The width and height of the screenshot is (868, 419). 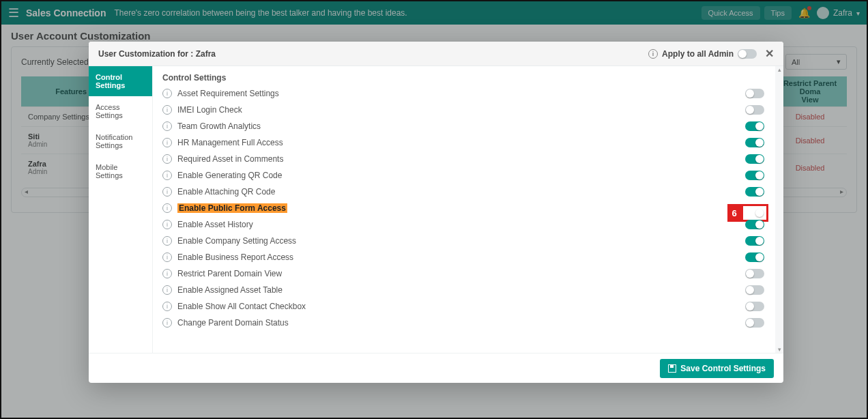 What do you see at coordinates (463, 126) in the screenshot?
I see `setting-row: iTeam Growth Analytics` at bounding box center [463, 126].